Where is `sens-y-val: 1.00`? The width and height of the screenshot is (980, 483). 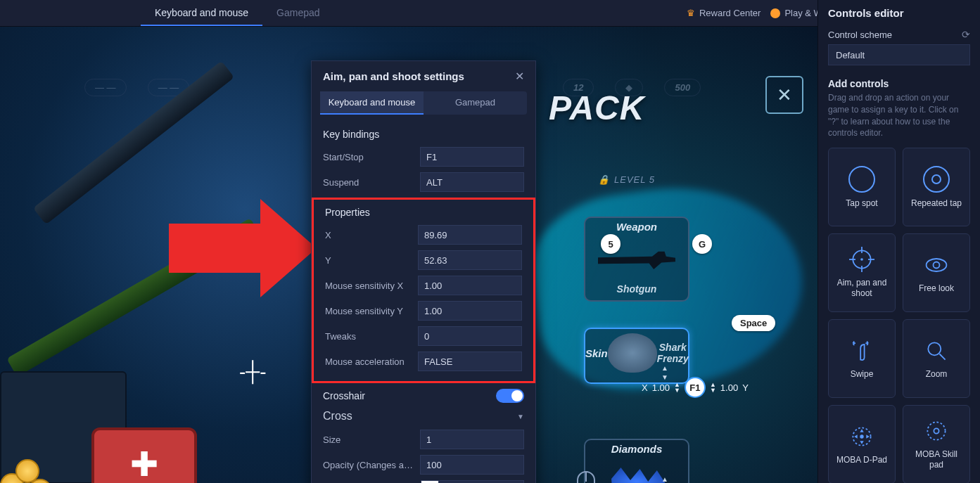
sens-y-val: 1.00 is located at coordinates (729, 388).